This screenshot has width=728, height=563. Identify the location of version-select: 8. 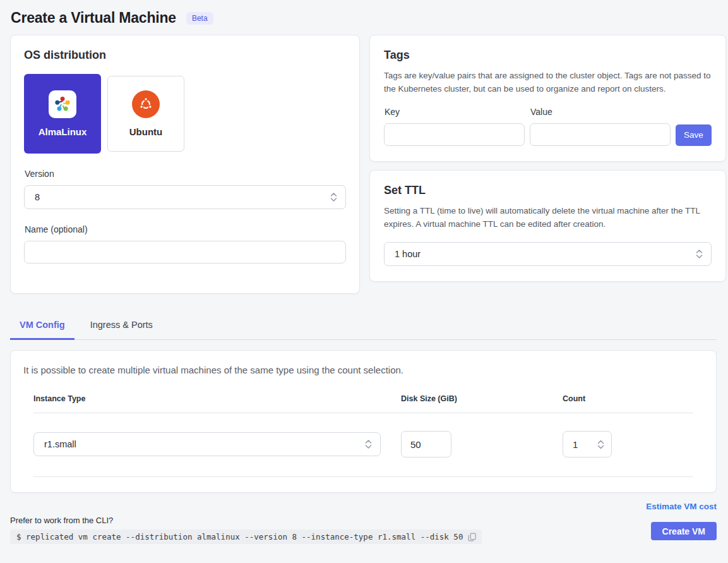
(185, 197).